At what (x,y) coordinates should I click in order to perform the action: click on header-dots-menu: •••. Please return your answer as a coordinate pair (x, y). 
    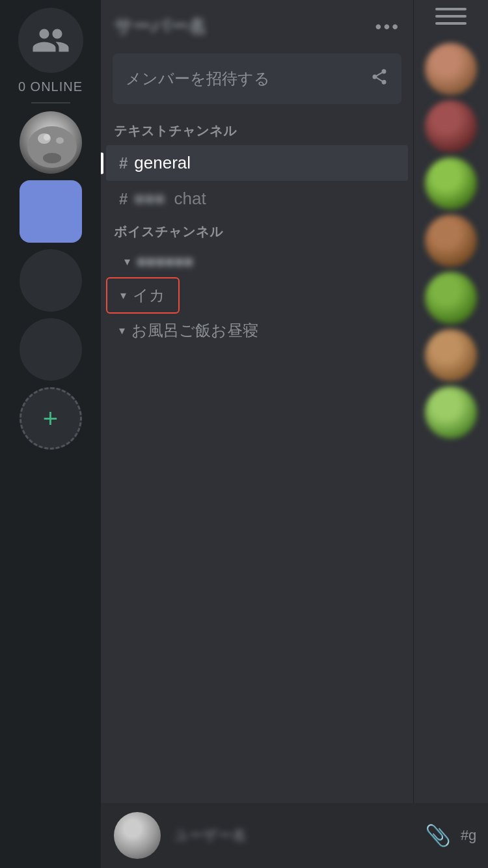
    Looking at the image, I should click on (388, 27).